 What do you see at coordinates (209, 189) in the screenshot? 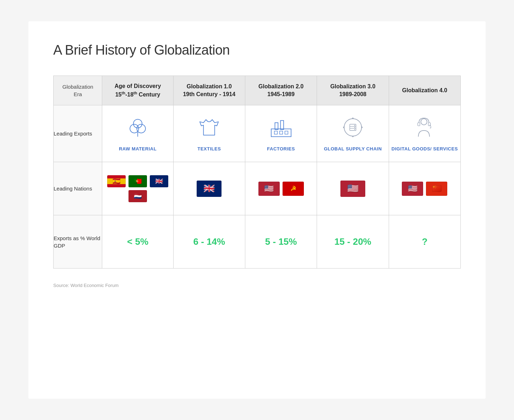
I see `flag-uk-2: 🇬🇧` at bounding box center [209, 189].